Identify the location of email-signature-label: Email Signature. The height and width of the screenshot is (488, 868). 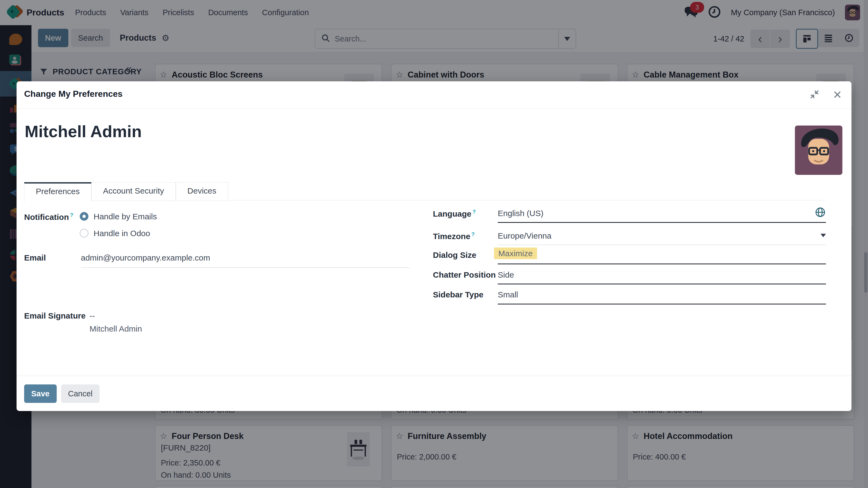
(55, 316).